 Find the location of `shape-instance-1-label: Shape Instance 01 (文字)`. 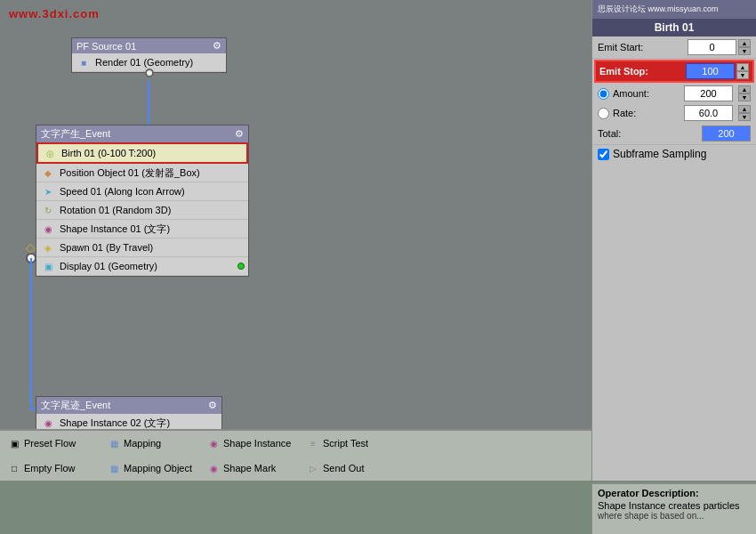

shape-instance-1-label: Shape Instance 01 (文字) is located at coordinates (115, 230).